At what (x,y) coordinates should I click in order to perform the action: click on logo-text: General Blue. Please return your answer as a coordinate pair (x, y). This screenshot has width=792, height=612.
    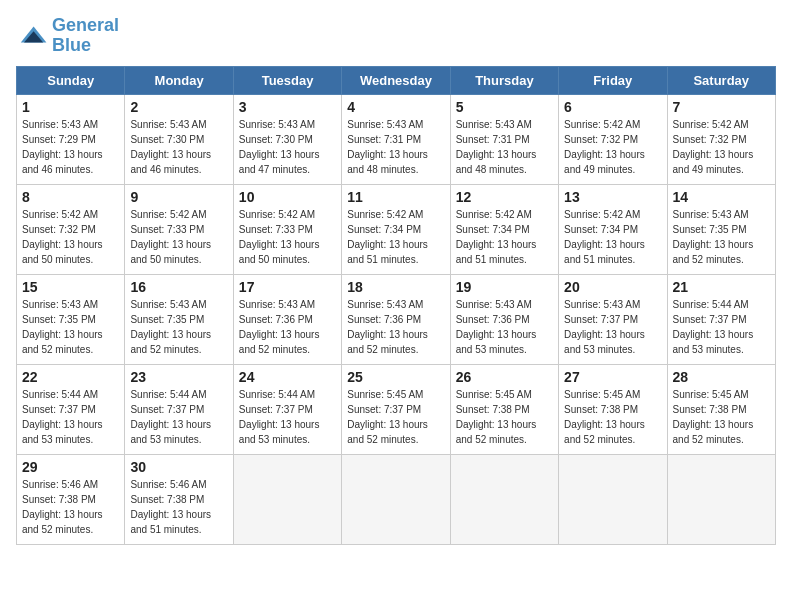
    Looking at the image, I should click on (86, 36).